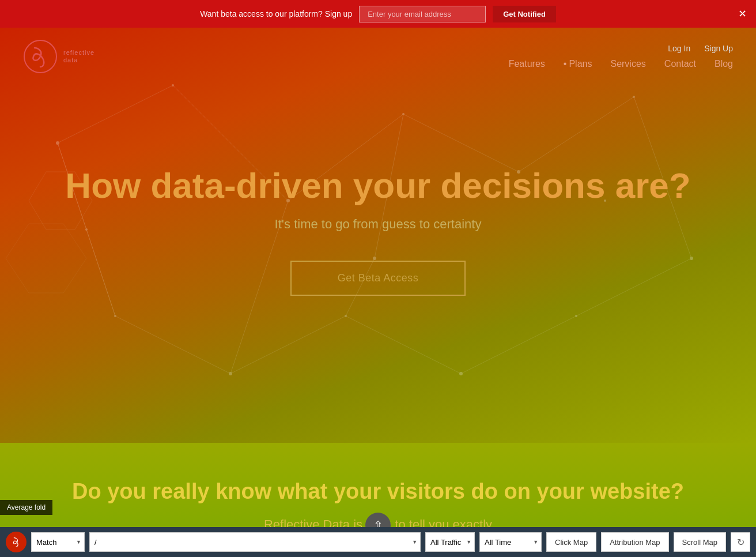  What do you see at coordinates (255, 542) in the screenshot?
I see `path-input-wrapper: /` at bounding box center [255, 542].